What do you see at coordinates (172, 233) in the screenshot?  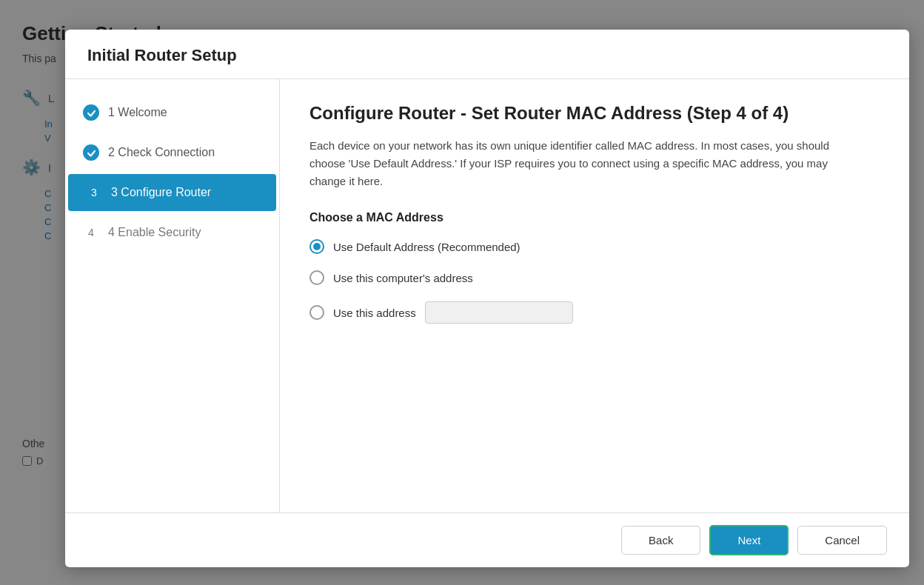 I see `wizard-step-4: 4 4 Enable Security` at bounding box center [172, 233].